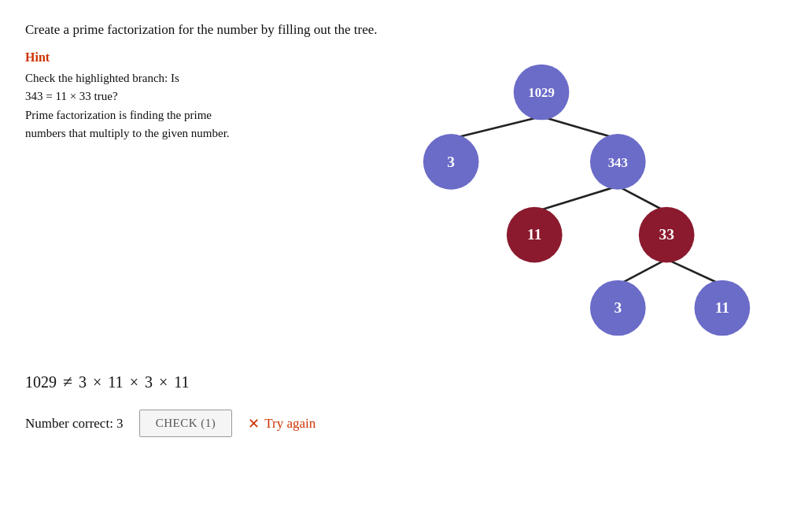 This screenshot has width=812, height=508. I want to click on x-icon: ✕, so click(253, 424).